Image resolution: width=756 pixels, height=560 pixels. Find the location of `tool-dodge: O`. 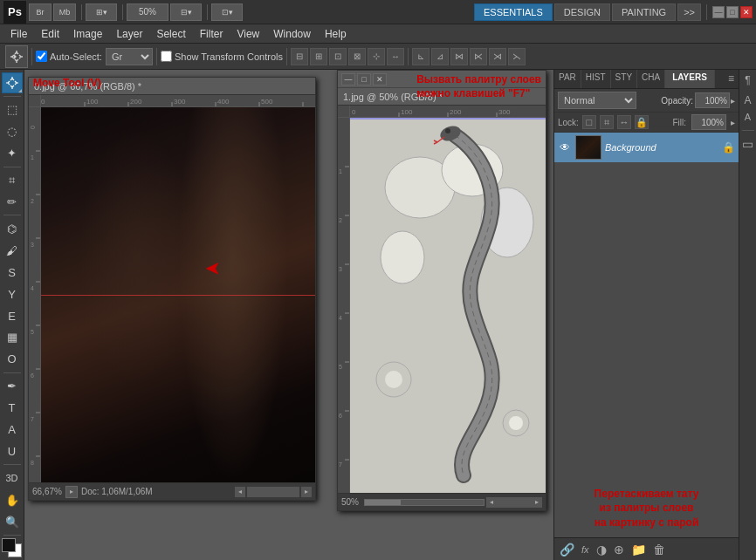

tool-dodge: O is located at coordinates (12, 359).